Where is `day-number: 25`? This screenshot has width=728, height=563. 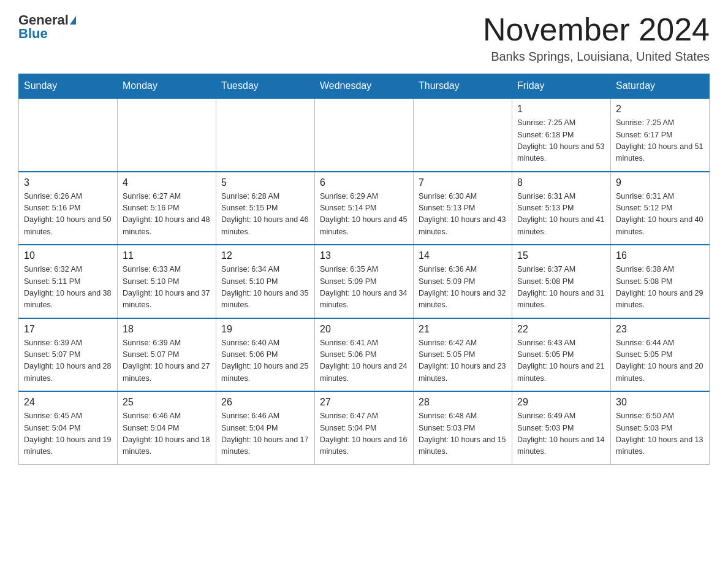 day-number: 25 is located at coordinates (167, 402).